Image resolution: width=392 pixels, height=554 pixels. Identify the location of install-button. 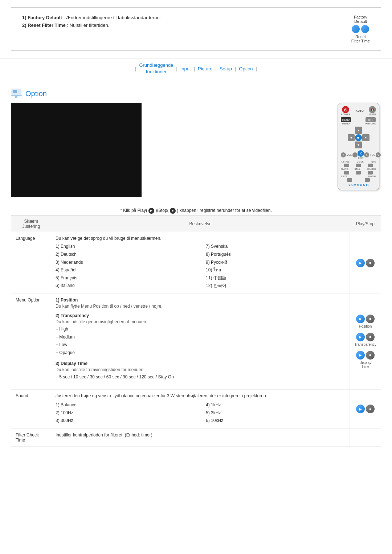
(347, 165).